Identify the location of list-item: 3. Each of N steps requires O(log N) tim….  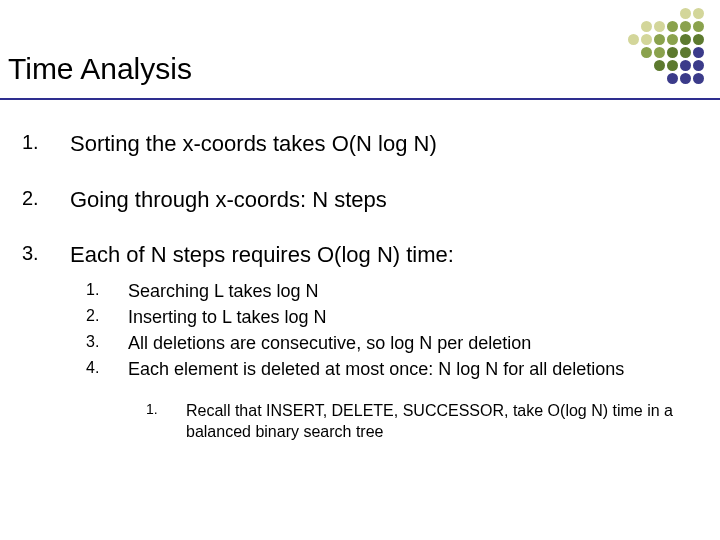
(360, 255).